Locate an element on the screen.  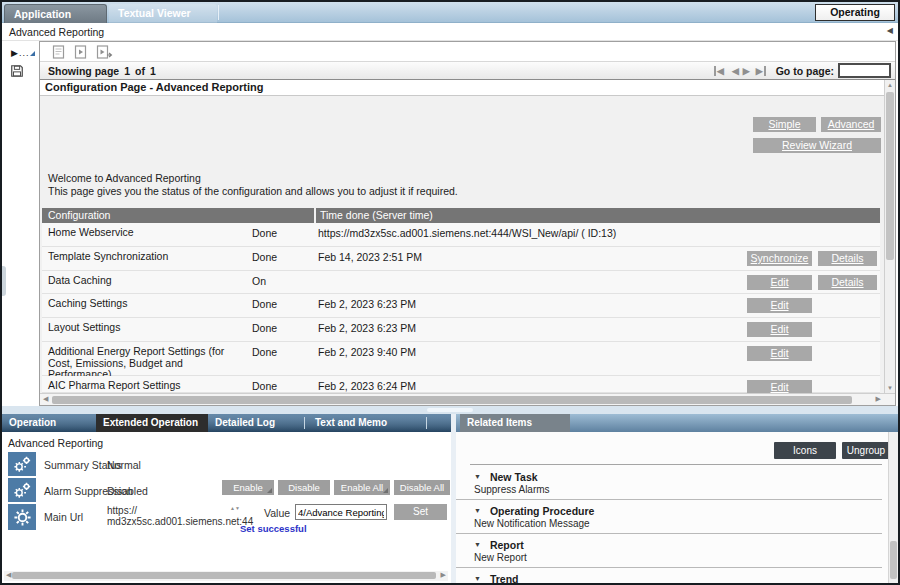
gears-icon is located at coordinates (22, 464).